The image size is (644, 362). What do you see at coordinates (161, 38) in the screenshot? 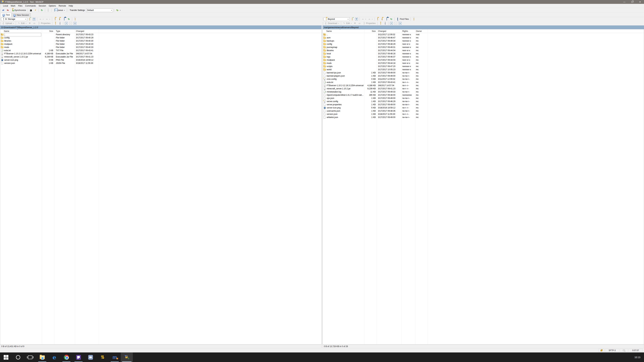
I see `file-row: configFile folder3/17/2017 09:40:29` at bounding box center [161, 38].